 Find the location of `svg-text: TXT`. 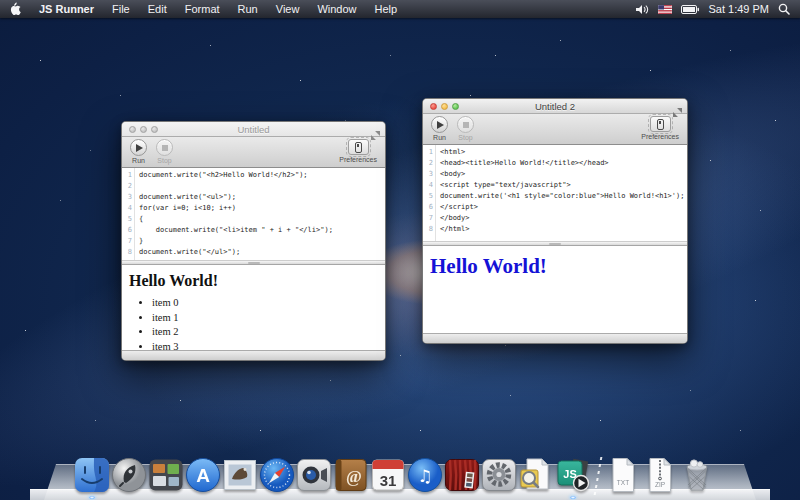

svg-text: TXT is located at coordinates (623, 482).